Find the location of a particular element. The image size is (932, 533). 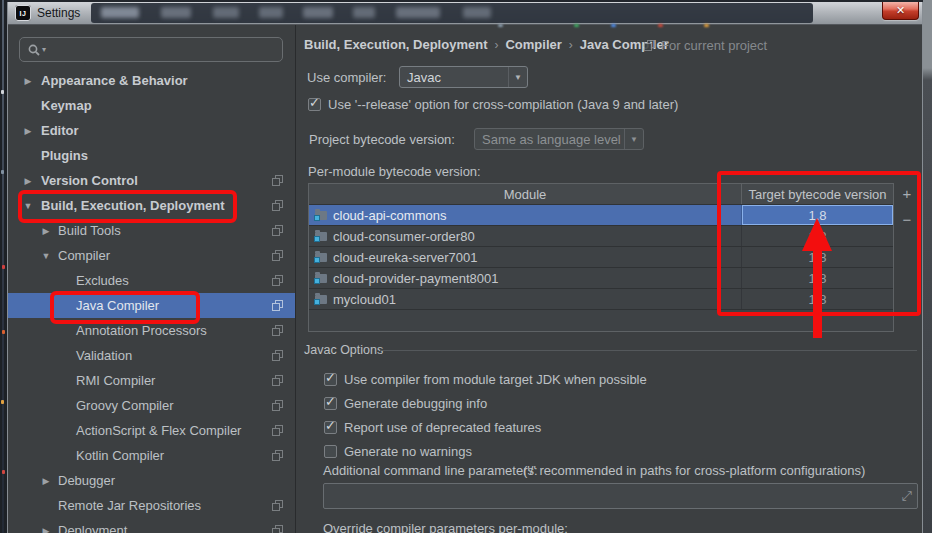

sidebar-item-appearance-behavior: ▶Appearance & Behavior is located at coordinates (152, 80).